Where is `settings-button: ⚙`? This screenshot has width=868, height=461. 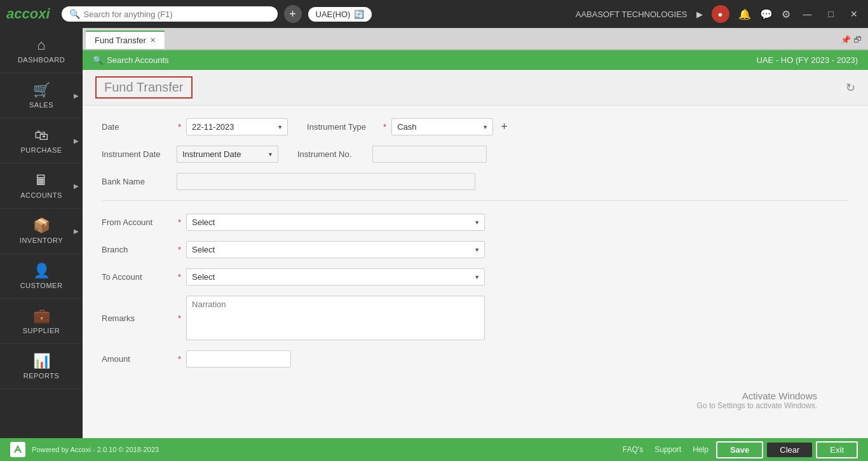
settings-button: ⚙ is located at coordinates (786, 14).